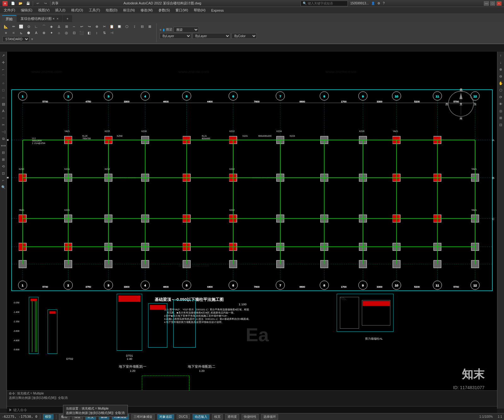  Describe the element at coordinates (29, 26) in the screenshot. I see `tool-btn-4: ⊙` at that location.